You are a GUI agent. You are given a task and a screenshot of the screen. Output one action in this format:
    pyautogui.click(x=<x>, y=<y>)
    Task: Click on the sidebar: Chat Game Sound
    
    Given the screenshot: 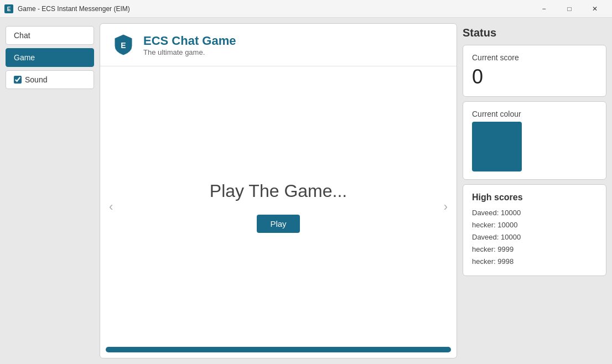 What is the action you would take?
    pyautogui.click(x=50, y=191)
    